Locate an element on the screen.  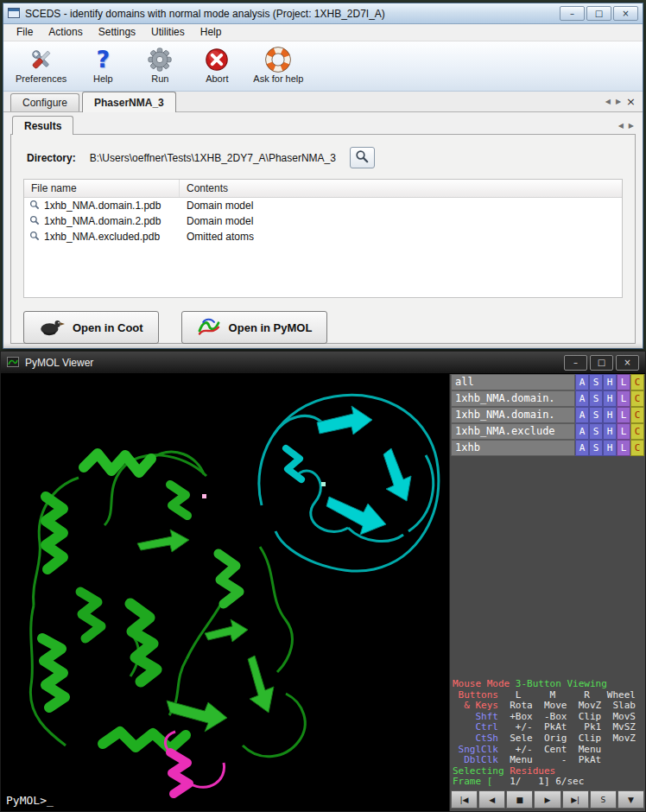
minimize-icon: – is located at coordinates (575, 363).